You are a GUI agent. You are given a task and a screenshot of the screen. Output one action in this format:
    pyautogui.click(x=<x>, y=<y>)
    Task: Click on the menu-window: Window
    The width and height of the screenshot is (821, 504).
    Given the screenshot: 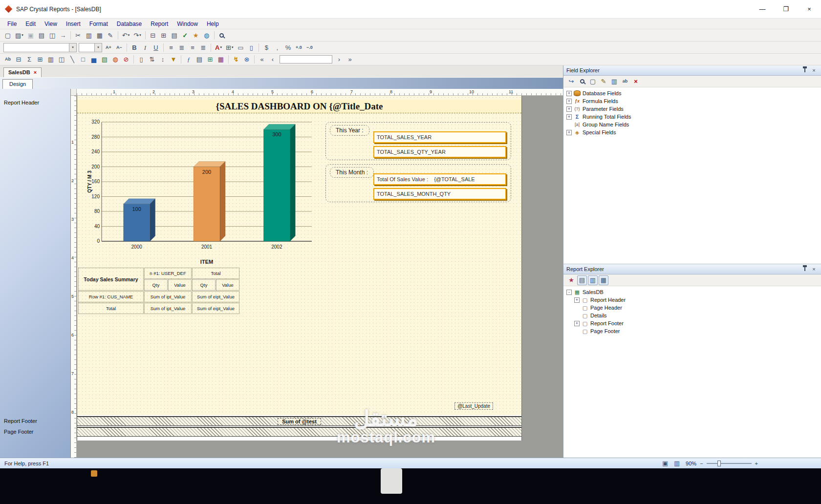 What is the action you would take?
    pyautogui.click(x=188, y=24)
    